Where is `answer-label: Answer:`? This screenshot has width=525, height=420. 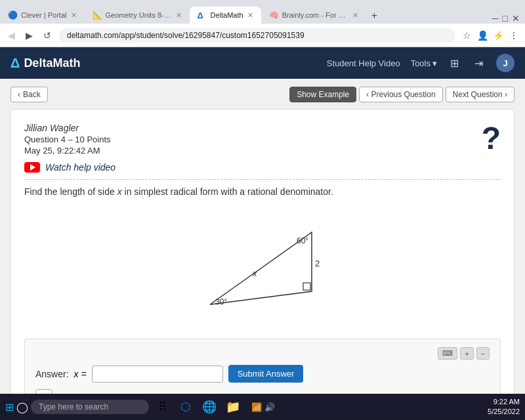
answer-label: Answer: is located at coordinates (52, 374).